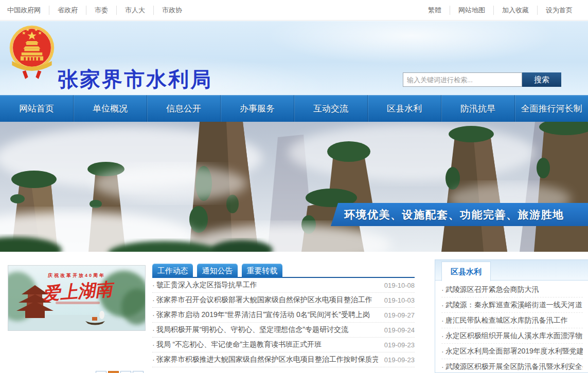 The height and width of the screenshot is (373, 588). I want to click on news-item: · 张家界市启动 2019年“世界清洁日”宣传活动 0名“民间河长”受聘上岗 0…, so click(283, 315).